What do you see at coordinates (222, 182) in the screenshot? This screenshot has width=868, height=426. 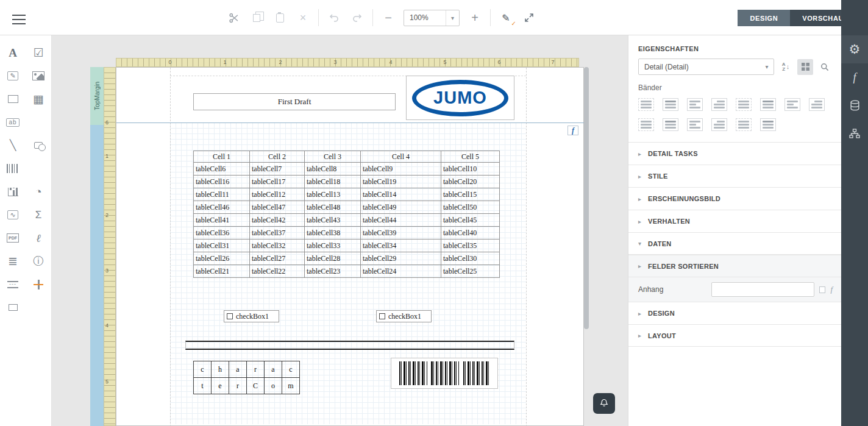 I see `table-cell: tableCell16` at bounding box center [222, 182].